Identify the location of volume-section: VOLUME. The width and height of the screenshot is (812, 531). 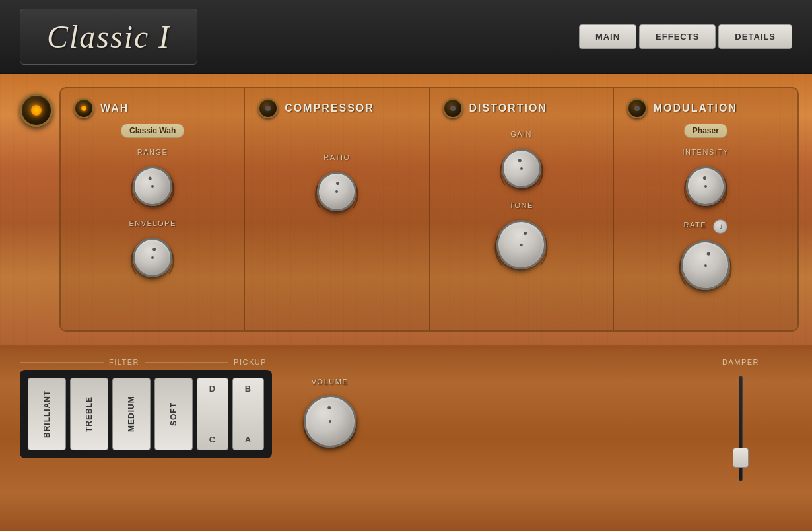
(330, 415).